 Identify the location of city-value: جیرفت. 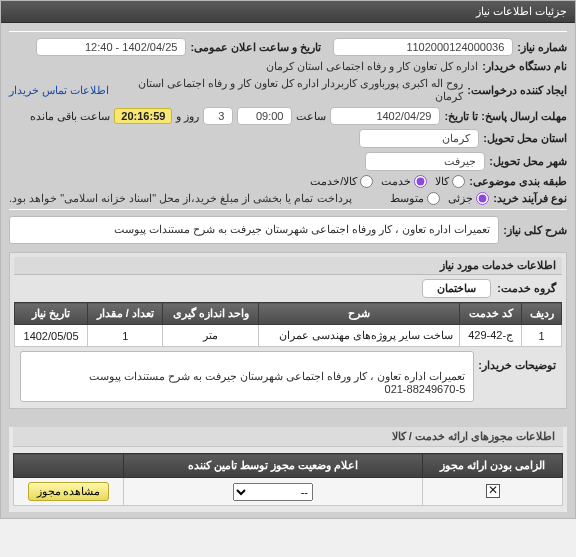
(425, 162).